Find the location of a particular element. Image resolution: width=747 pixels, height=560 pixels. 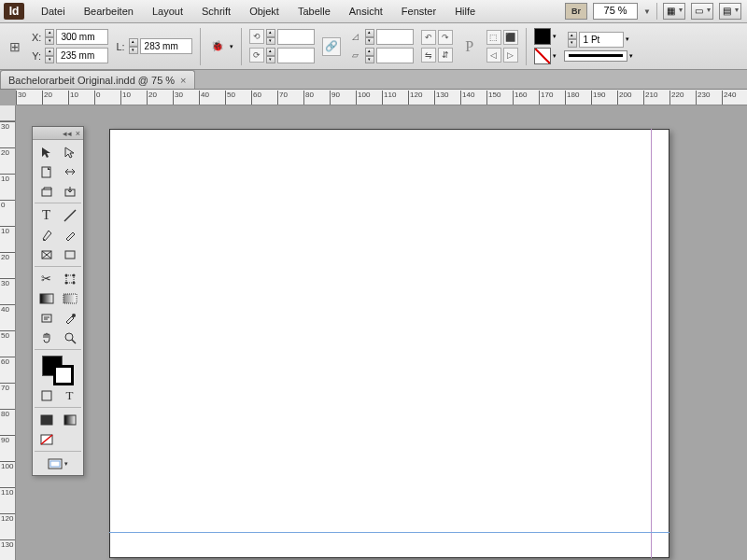

guide-line is located at coordinates (389, 532).